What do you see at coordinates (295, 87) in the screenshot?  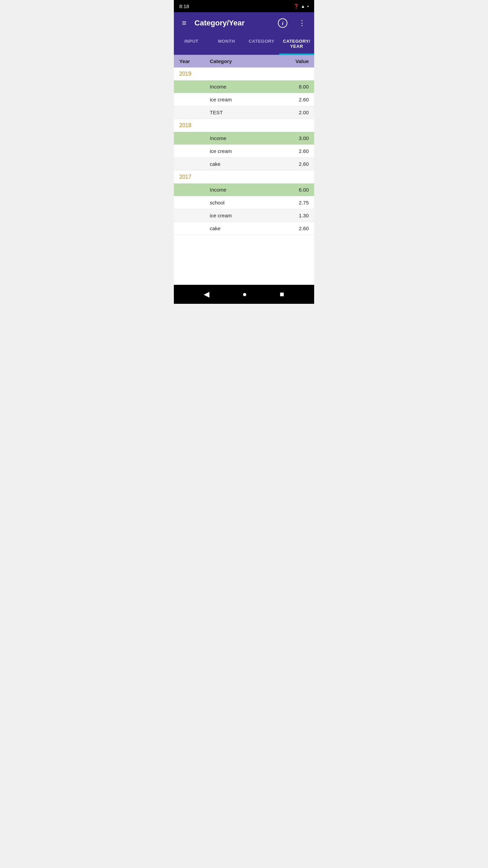 I see `row-value-cell: 8.00` at bounding box center [295, 87].